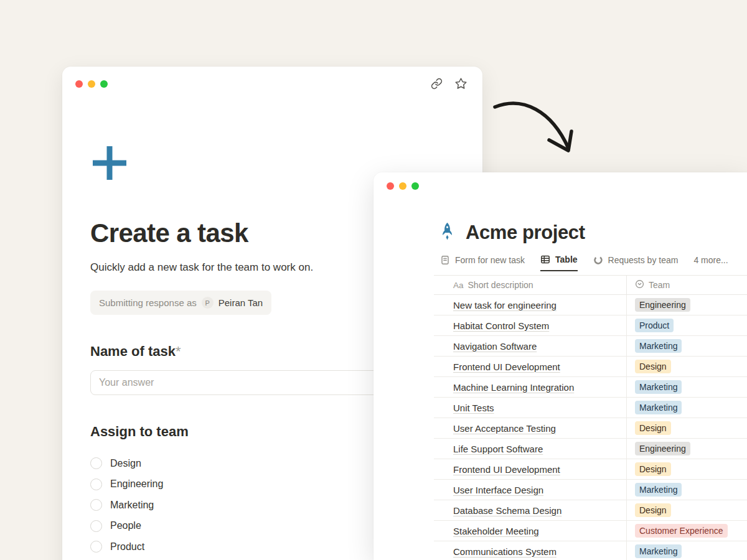 This screenshot has width=747, height=560. I want to click on link-icon, so click(437, 83).